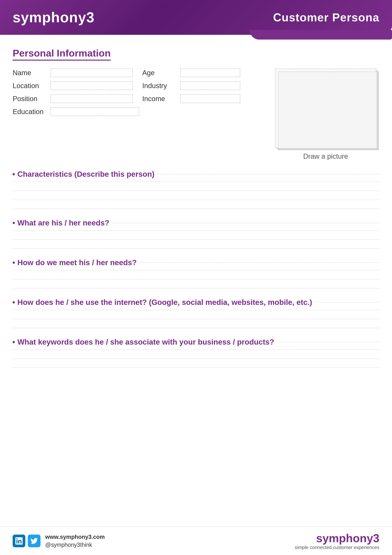  What do you see at coordinates (30, 99) in the screenshot?
I see `position-label: Position` at bounding box center [30, 99].